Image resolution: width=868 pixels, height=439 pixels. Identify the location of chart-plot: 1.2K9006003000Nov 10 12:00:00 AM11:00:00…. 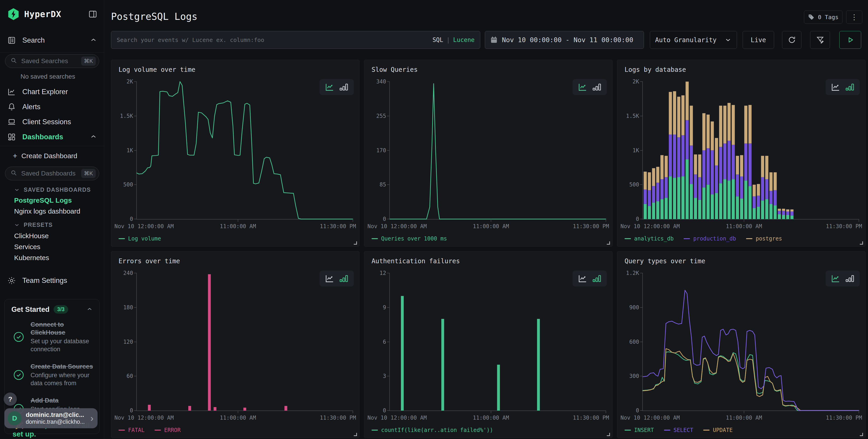
(751, 342).